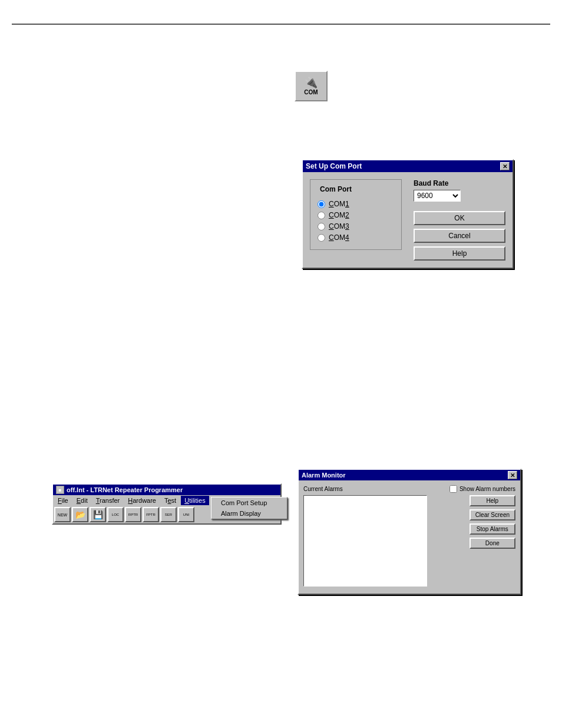 This screenshot has height=728, width=562. Describe the element at coordinates (194, 500) in the screenshot. I see `menu-utilities: Utilities` at that location.